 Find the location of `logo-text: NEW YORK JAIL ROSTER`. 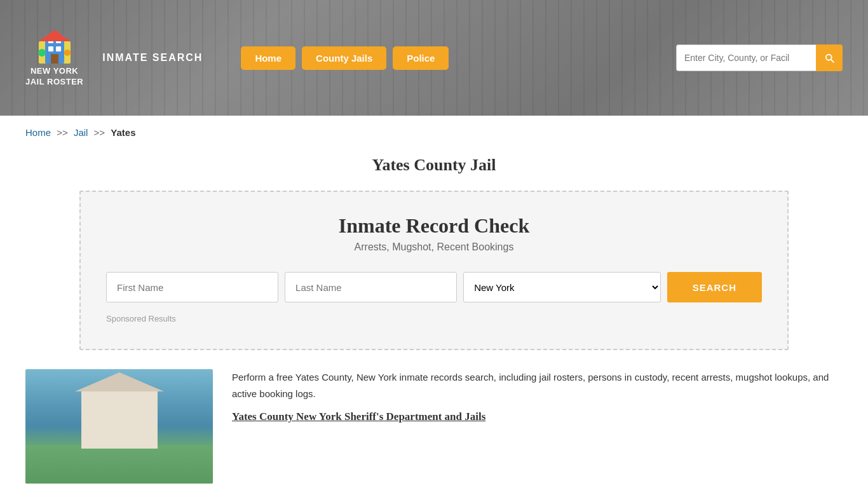

logo-text: NEW YORK JAIL ROSTER is located at coordinates (55, 77).